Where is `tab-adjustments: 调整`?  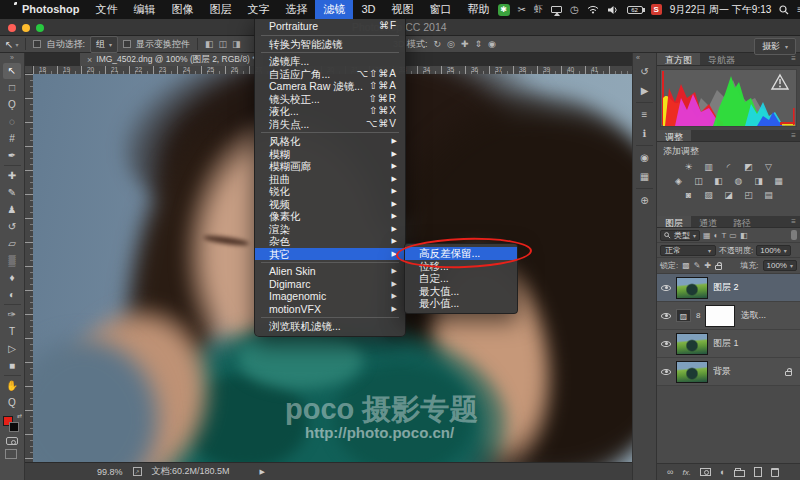 tab-adjustments: 调整 is located at coordinates (674, 136).